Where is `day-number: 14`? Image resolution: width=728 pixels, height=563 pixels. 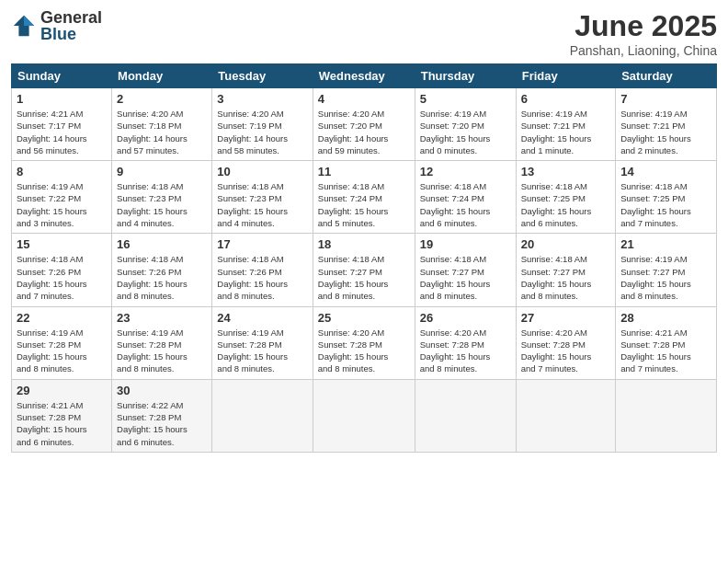 day-number: 14 is located at coordinates (665, 171).